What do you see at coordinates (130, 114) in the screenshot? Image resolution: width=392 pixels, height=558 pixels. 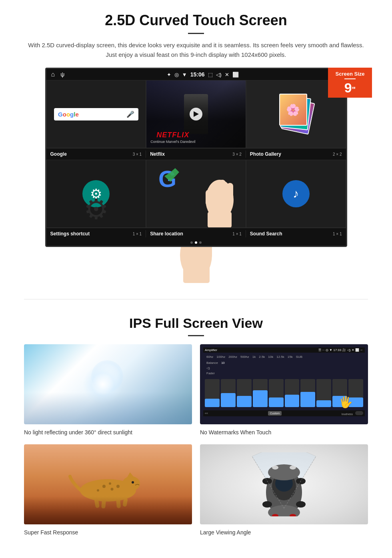 I see `mic-icon: 🎤` at bounding box center [130, 114].